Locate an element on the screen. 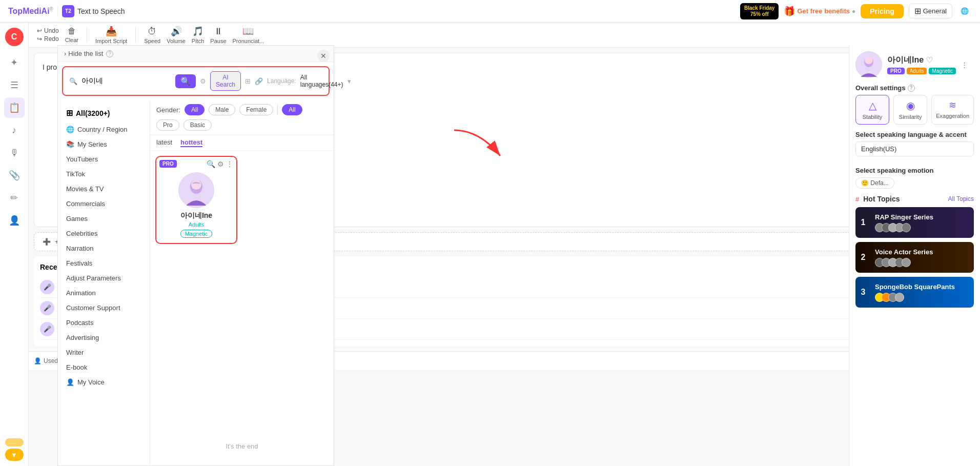 The height and width of the screenshot is (466, 980). pricing-button: Pricing is located at coordinates (882, 11).